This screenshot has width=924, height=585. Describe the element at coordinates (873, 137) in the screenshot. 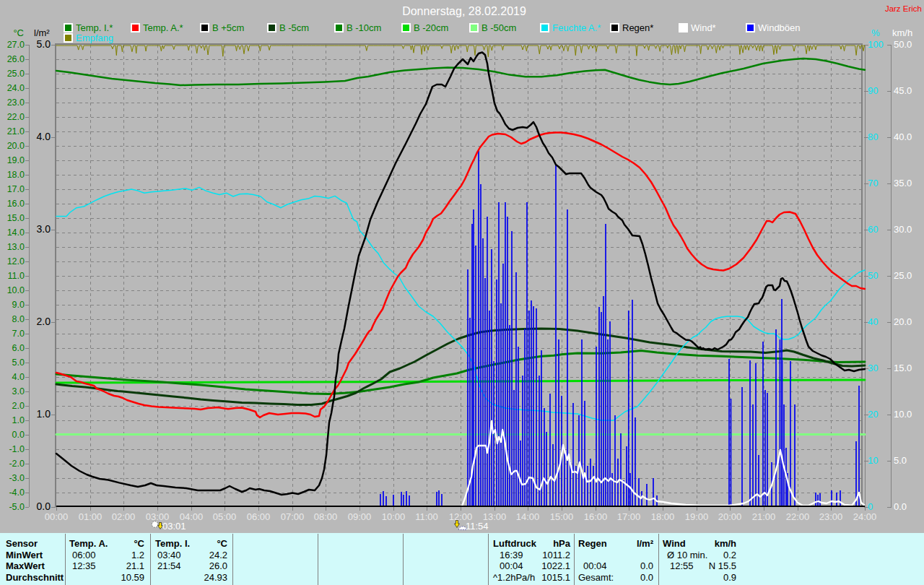

I see `svg-text: 80` at that location.